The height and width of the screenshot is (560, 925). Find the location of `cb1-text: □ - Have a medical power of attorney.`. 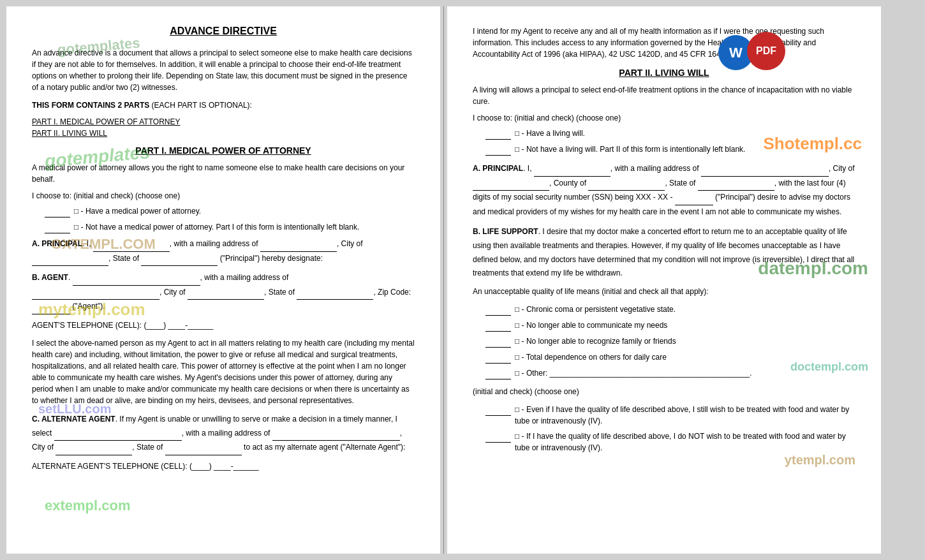

cb1-text: □ - Have a medical power of attorney. is located at coordinates (138, 211).